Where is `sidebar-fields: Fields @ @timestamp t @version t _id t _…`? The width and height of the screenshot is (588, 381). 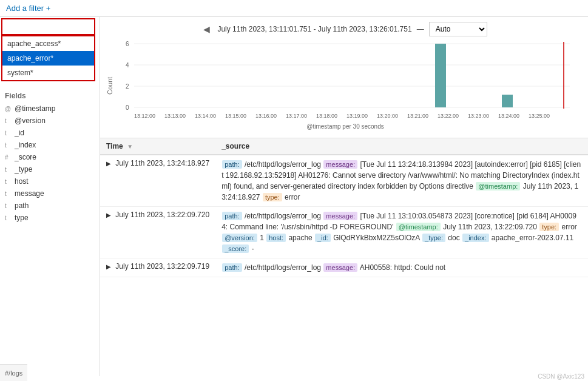
sidebar-fields: Fields @ @timestamp t @version t _id t _… is located at coordinates (50, 157).